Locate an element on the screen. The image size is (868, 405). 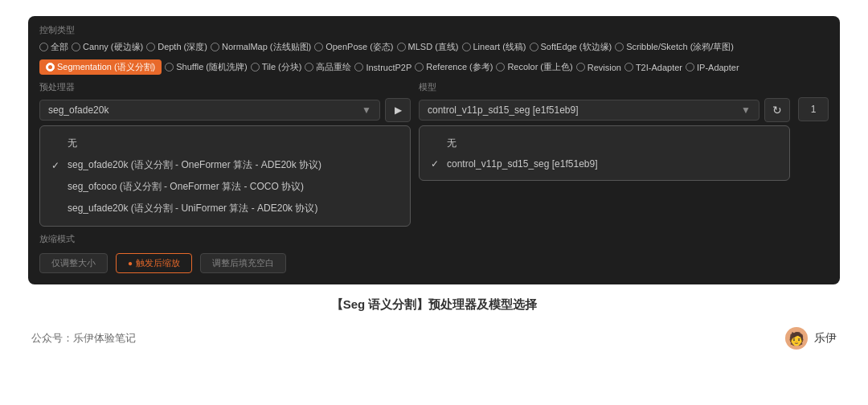
radio-openpose: OpenPose (姿态) is located at coordinates (354, 47).